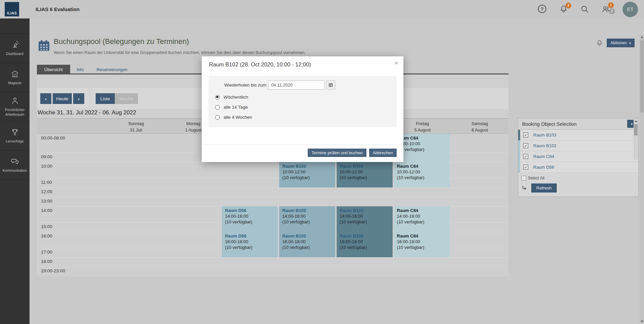 The height and width of the screenshot is (324, 644). What do you see at coordinates (621, 43) in the screenshot?
I see `aktionen-button: Aktionen ▾` at bounding box center [621, 43].